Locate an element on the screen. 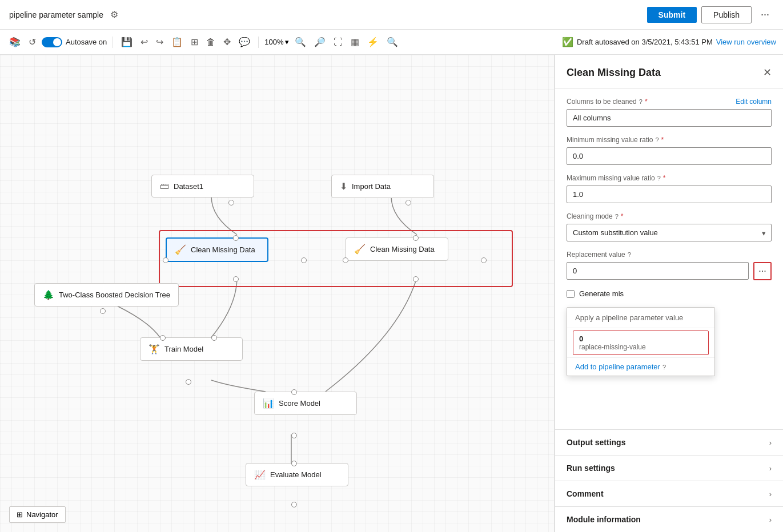 The width and height of the screenshot is (783, 532). replacement-input-wrapper is located at coordinates (658, 271).